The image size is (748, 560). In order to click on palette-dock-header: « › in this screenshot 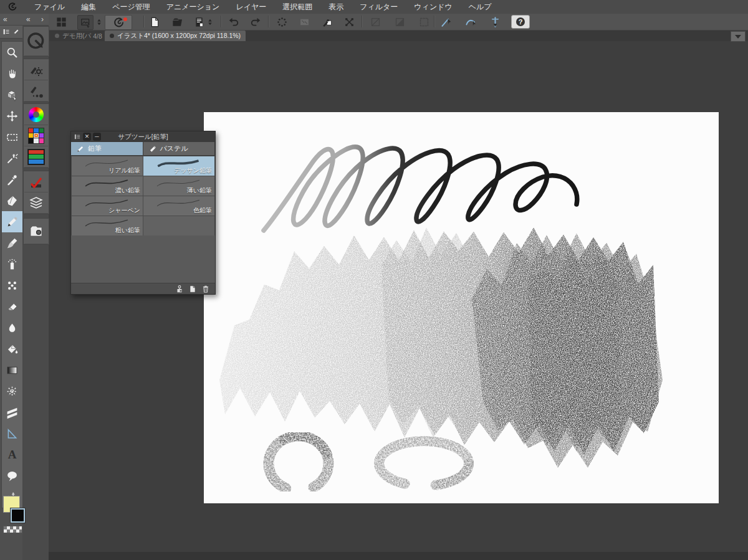, I will do `click(36, 20)`.